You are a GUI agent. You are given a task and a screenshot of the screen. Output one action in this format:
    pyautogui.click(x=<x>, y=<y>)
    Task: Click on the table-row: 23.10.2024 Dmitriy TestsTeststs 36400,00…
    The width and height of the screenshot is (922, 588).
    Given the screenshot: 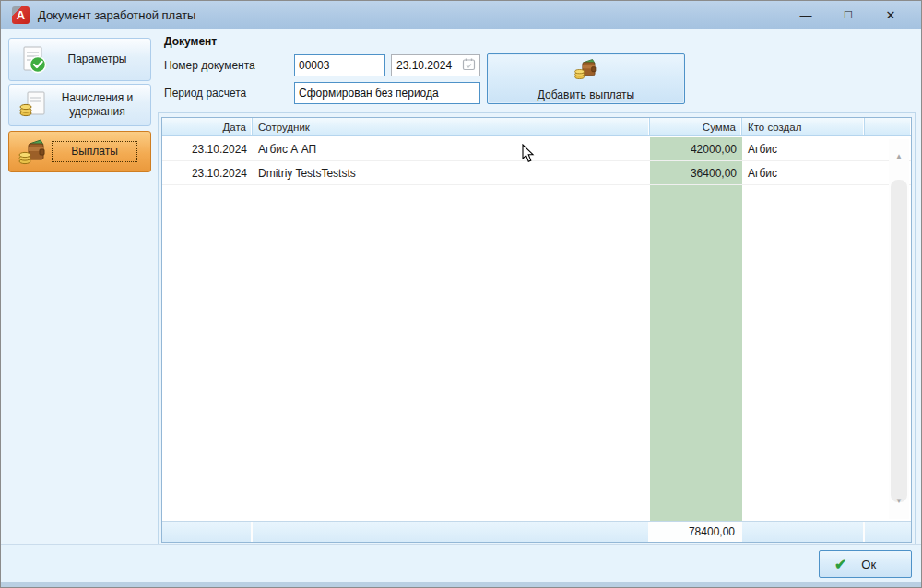 What is the action you would take?
    pyautogui.click(x=537, y=173)
    